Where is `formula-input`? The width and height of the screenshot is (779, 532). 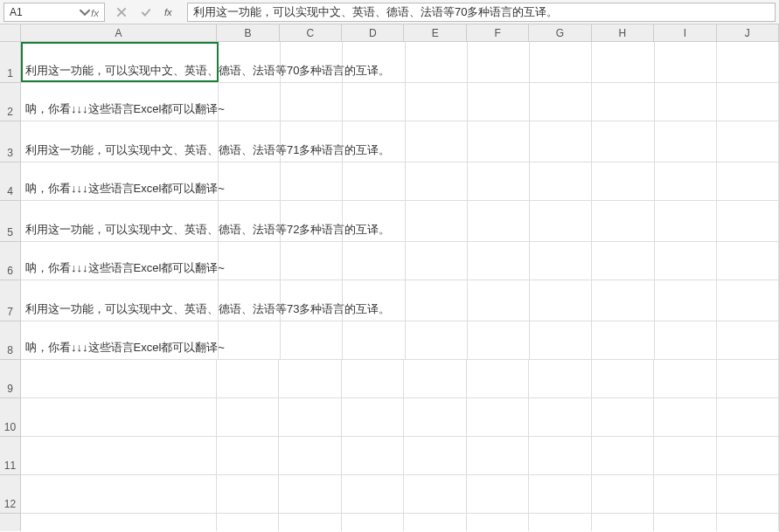
formula-input is located at coordinates (481, 12).